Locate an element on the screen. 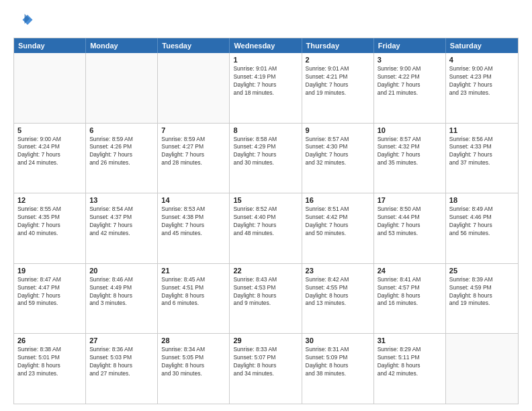 This screenshot has height=411, width=532. cal-cell: 14Sunrise: 8:53 AM Sunset: 4:38 PM Dayli… is located at coordinates (193, 228).